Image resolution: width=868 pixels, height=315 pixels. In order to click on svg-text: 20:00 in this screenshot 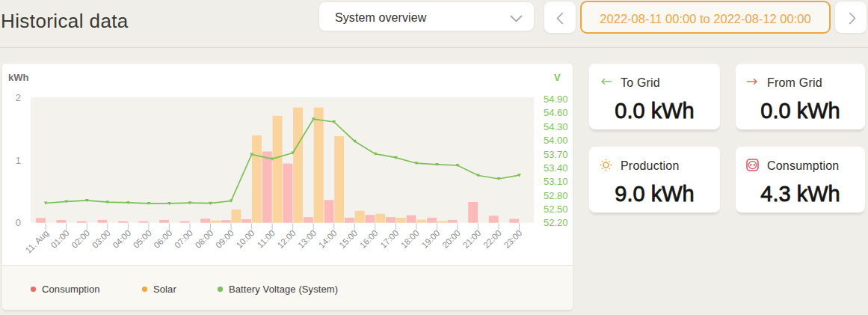, I will do `click(452, 239)`.